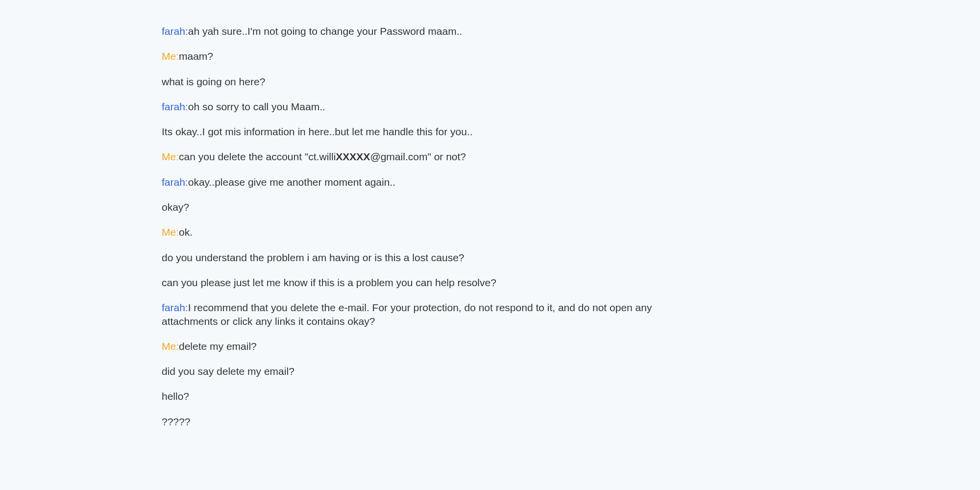  Describe the element at coordinates (329, 282) in the screenshot. I see `message-text: can you please just let me know if this …` at that location.